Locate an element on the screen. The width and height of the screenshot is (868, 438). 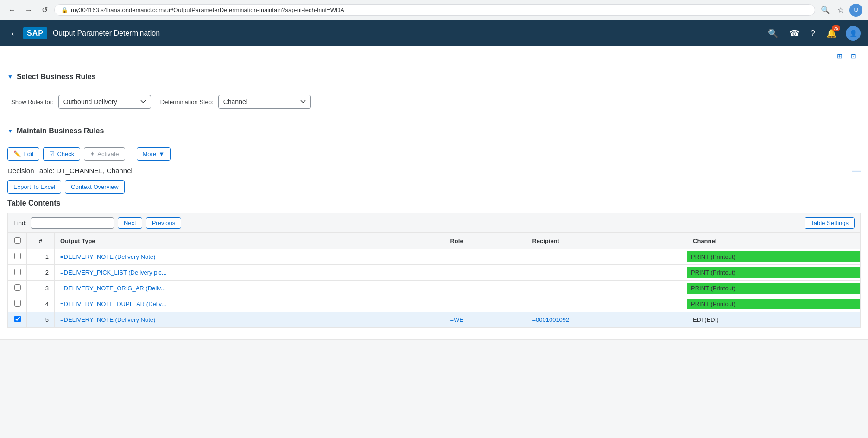
determination-step-label: Determination Step: is located at coordinates (187, 102).